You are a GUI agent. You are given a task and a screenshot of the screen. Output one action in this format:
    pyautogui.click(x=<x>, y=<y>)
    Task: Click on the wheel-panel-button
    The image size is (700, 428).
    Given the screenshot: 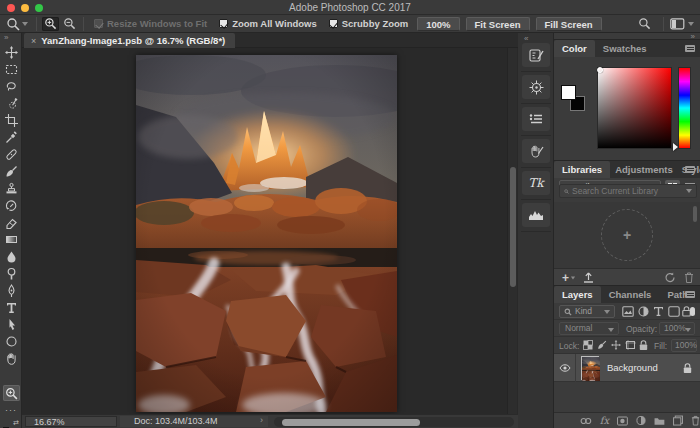 What is the action you would take?
    pyautogui.click(x=536, y=87)
    